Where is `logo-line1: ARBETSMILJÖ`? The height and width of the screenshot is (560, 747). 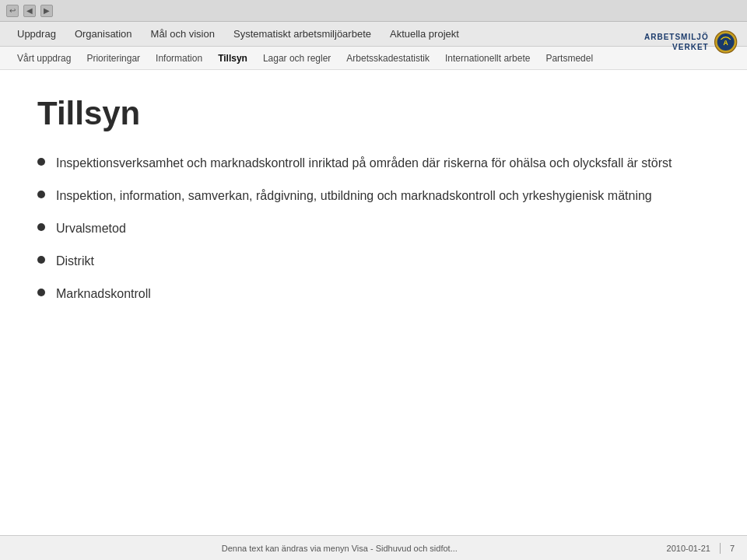
logo-line1: ARBETSMILJÖ is located at coordinates (677, 37).